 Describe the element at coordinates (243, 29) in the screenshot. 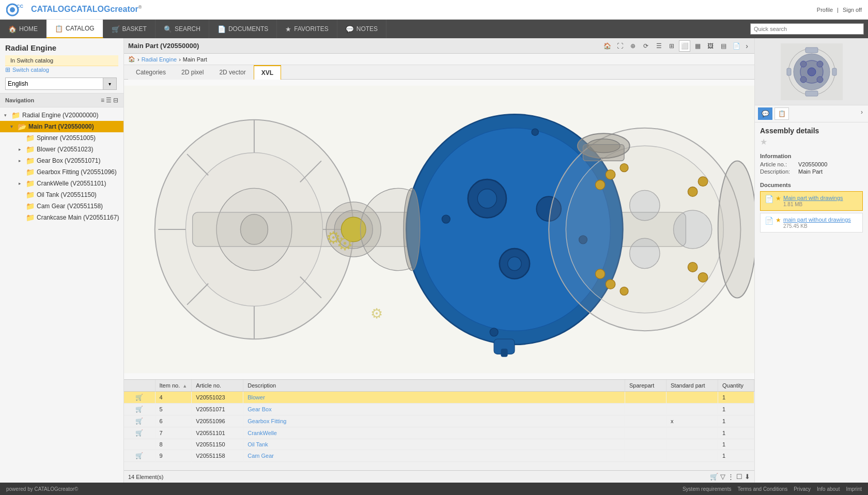

I see `nav-documents: 📄 DOCUMENTS` at that location.